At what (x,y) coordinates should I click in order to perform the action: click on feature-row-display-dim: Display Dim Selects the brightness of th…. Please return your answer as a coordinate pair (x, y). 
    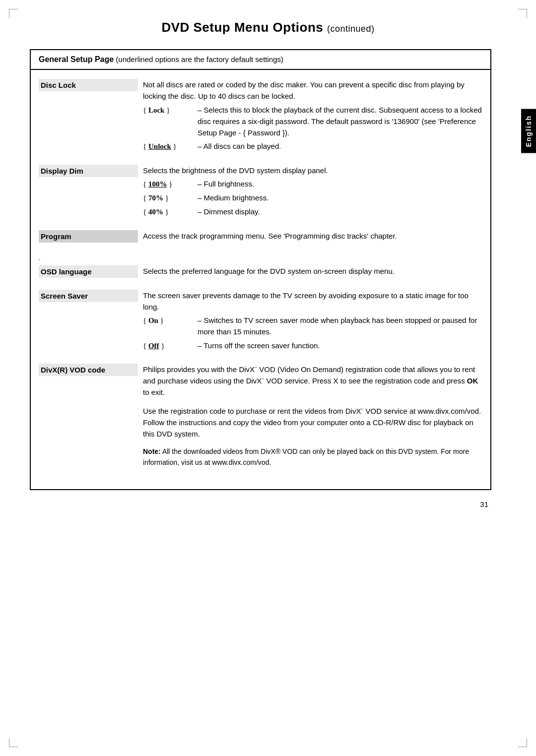
    Looking at the image, I should click on (261, 191).